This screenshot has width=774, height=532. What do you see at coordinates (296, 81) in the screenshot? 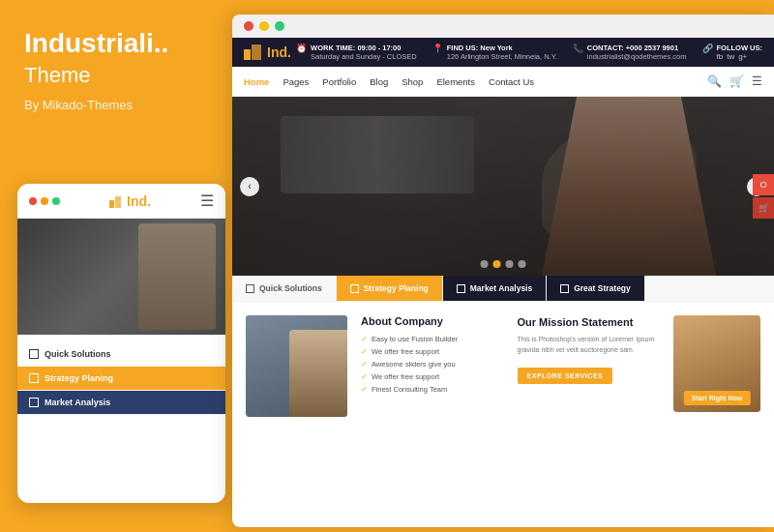
I see `nav-link-pages: Pages` at bounding box center [296, 81].